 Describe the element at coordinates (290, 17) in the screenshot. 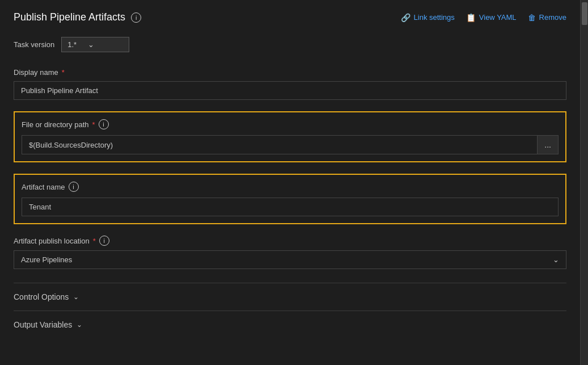

I see `page-header: Publish Pipeline Artifacts i 🔗 Link sett…` at that location.